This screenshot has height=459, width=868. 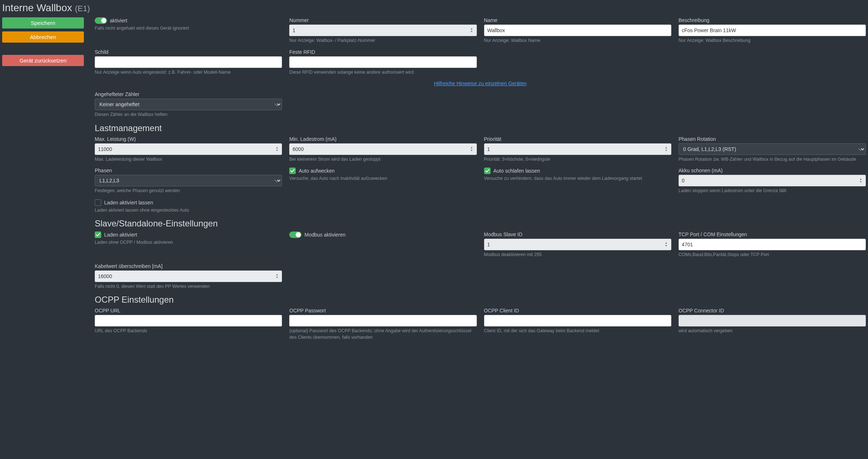 What do you see at coordinates (383, 139) in the screenshot?
I see `min-current-label: Min. Ladestrom (mA)` at bounding box center [383, 139].